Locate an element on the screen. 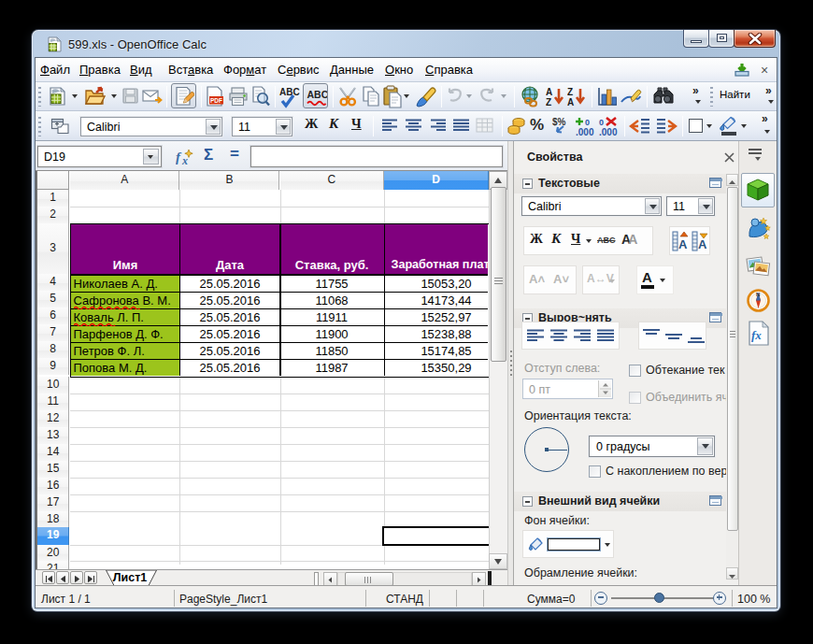  svg-text: x is located at coordinates (185, 161).